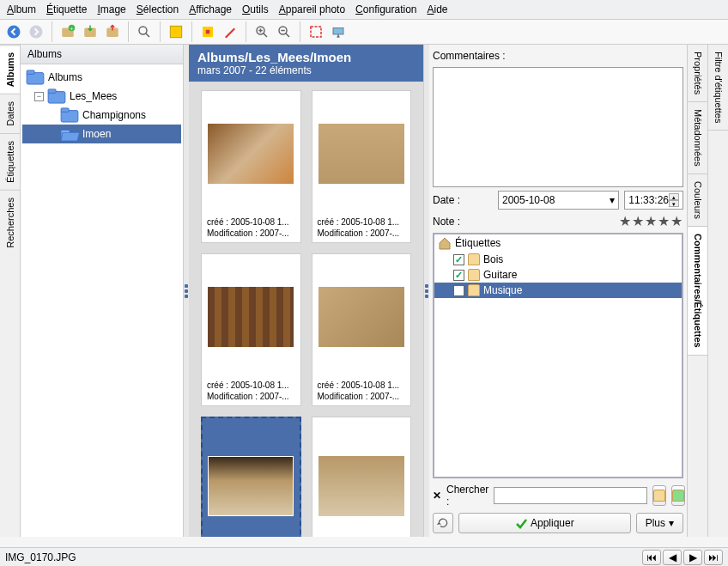  Describe the element at coordinates (10, 290) in the screenshot. I see `left-tabstrip: Albums Dates Étiquettes Recherches` at that location.